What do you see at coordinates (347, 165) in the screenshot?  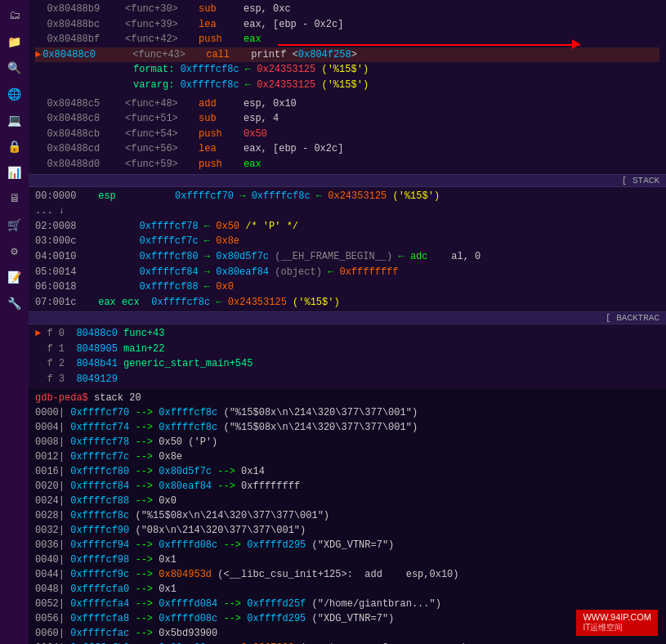 I see `disasm-line: 0x80488d0 <func+59> push eax` at bounding box center [347, 165].